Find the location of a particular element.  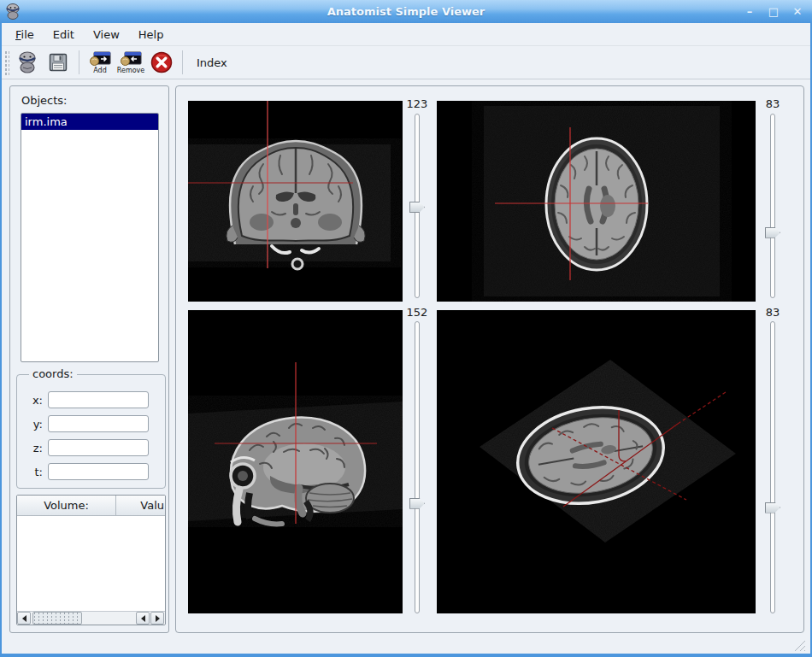

remove-object-button: Remove is located at coordinates (131, 62).